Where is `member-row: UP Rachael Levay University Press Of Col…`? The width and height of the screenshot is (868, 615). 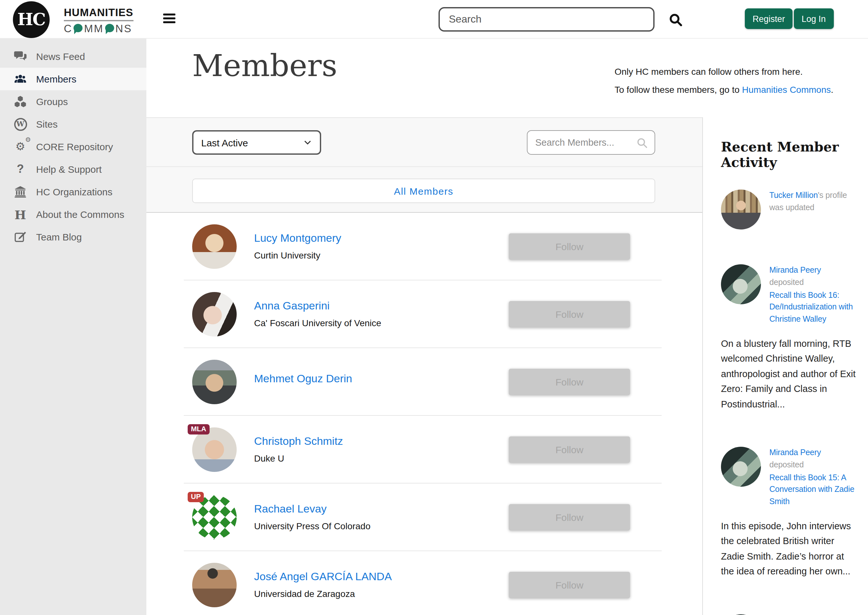
member-row: UP Rachael Levay University Press Of Col… is located at coordinates (423, 517).